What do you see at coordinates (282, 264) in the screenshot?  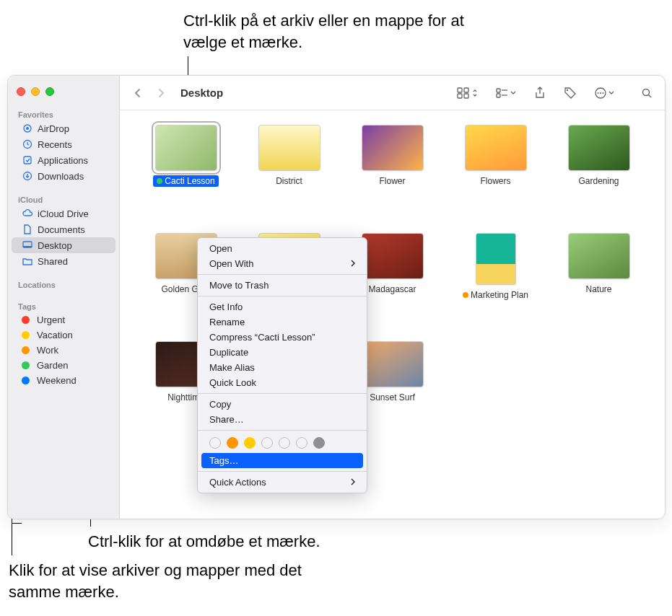 I see `menu-item: Open With` at bounding box center [282, 264].